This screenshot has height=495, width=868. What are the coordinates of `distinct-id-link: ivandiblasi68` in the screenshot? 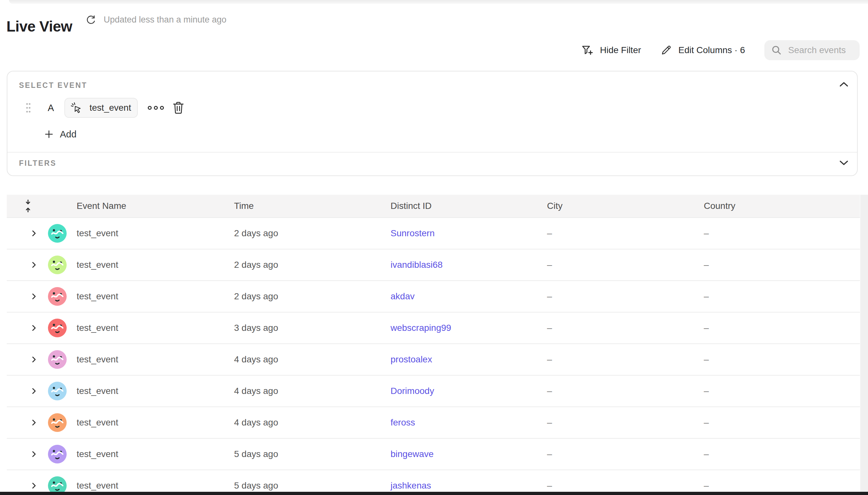 It's located at (417, 265).